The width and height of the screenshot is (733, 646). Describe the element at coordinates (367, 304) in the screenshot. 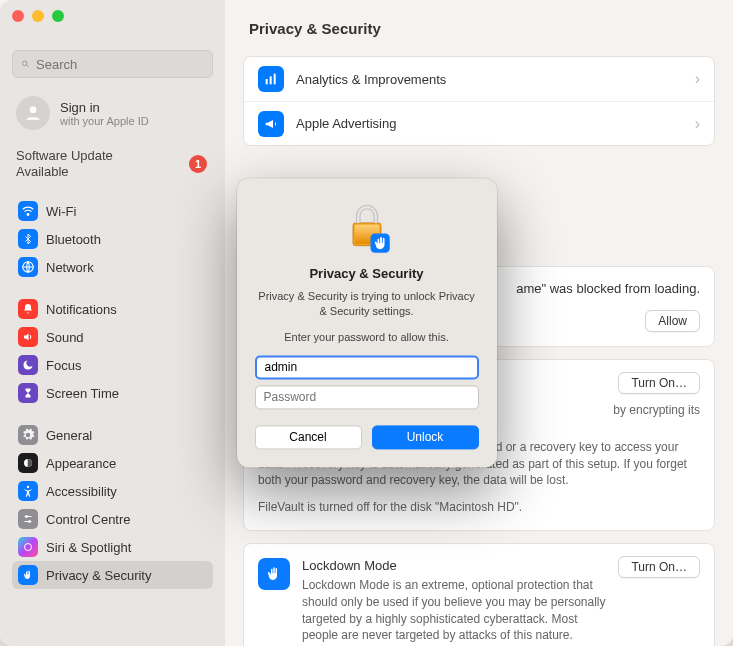

I see `dialog-message-1: Privacy & Security is trying to unlock P…` at that location.